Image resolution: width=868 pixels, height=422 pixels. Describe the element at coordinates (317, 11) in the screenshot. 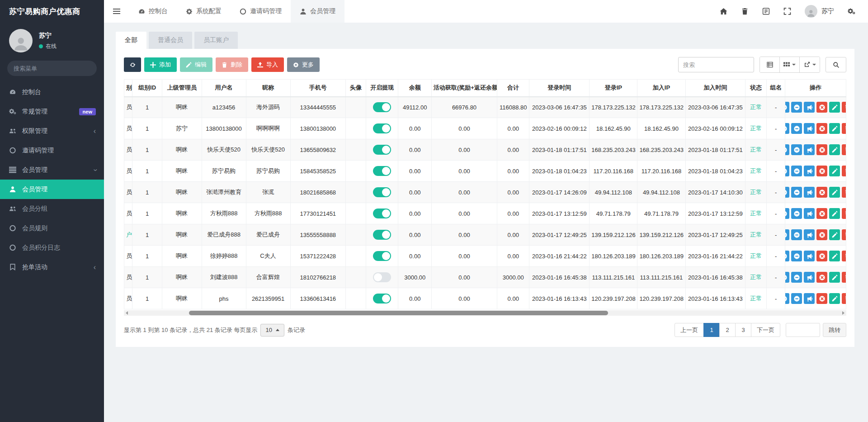

I see `topbar-tab-会员管理: 会员管理` at that location.